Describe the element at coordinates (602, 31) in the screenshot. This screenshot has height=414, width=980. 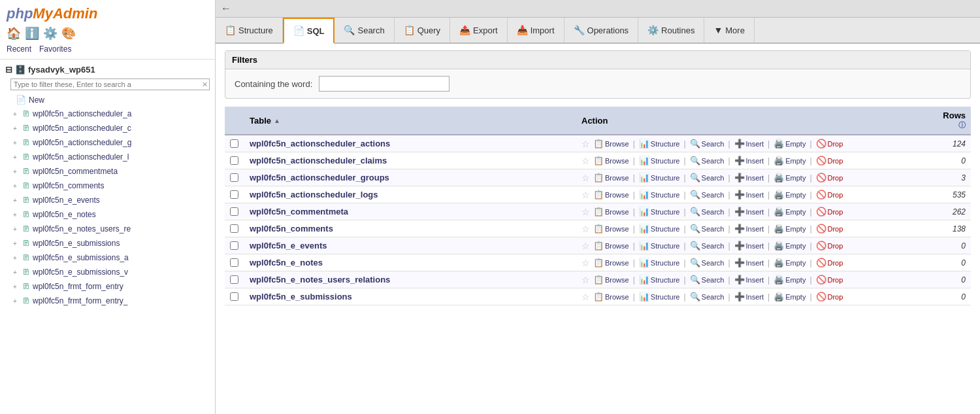
I see `tab-operations: 🔧 Operations` at that location.